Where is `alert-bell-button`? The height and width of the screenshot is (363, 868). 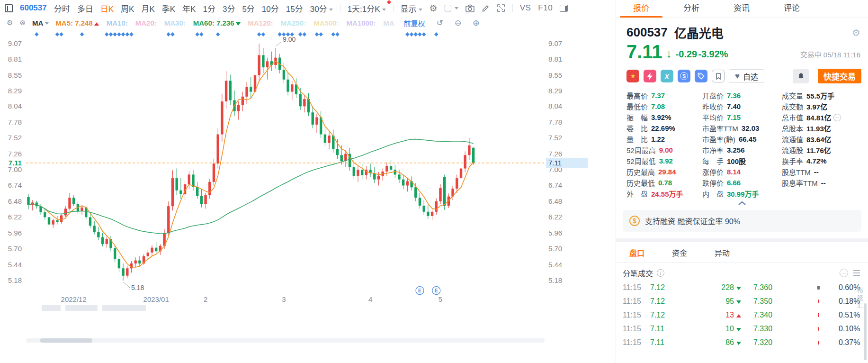 alert-bell-button is located at coordinates (801, 76).